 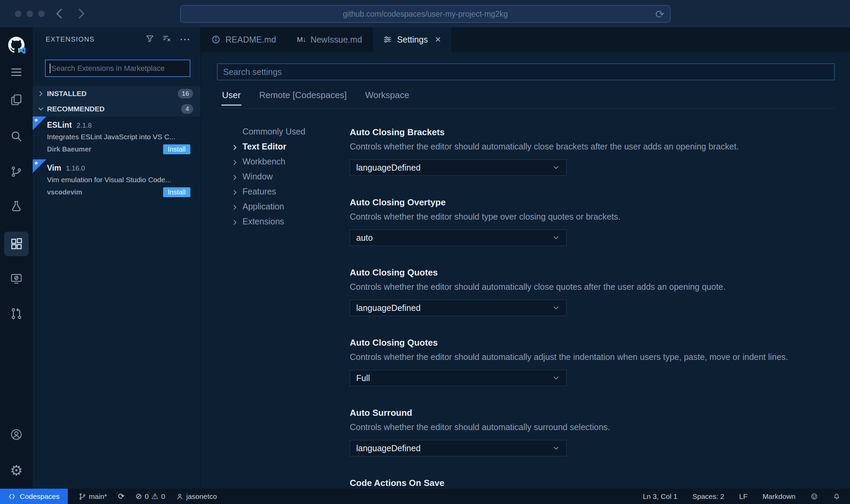 I want to click on close-icon: ✕, so click(x=438, y=40).